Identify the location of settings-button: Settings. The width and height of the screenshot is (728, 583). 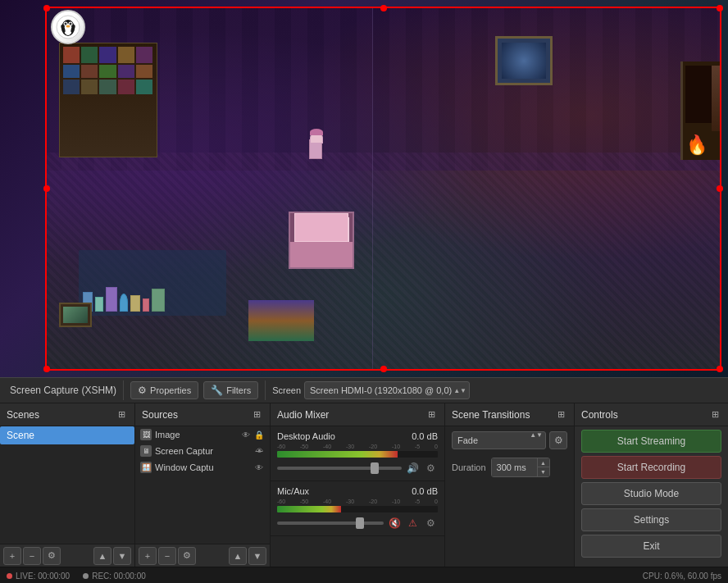
(651, 520).